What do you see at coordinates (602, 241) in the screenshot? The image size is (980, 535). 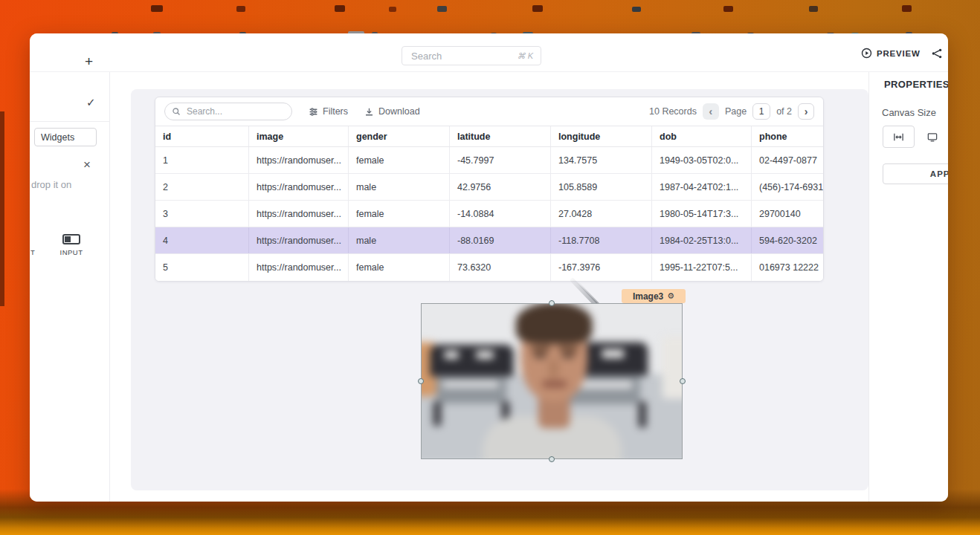 I see `table-cell-longitude: -118.7708` at bounding box center [602, 241].